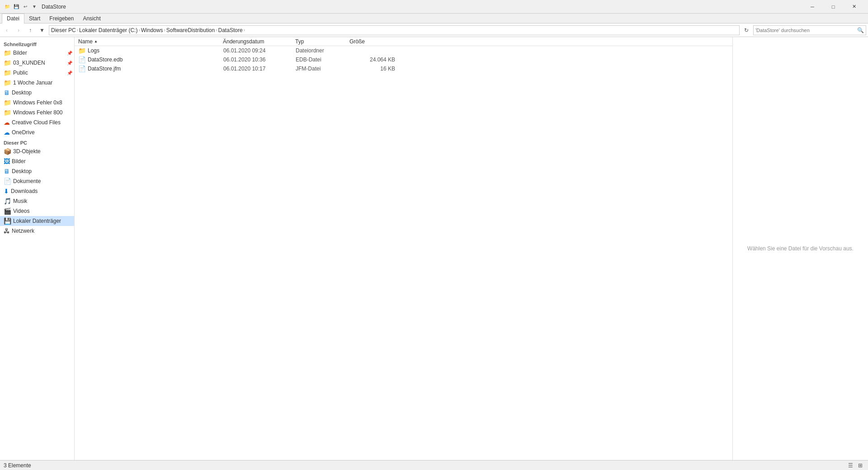  What do you see at coordinates (259, 60) in the screenshot?
I see `file-date: 06.01.2020 10:36` at bounding box center [259, 60].